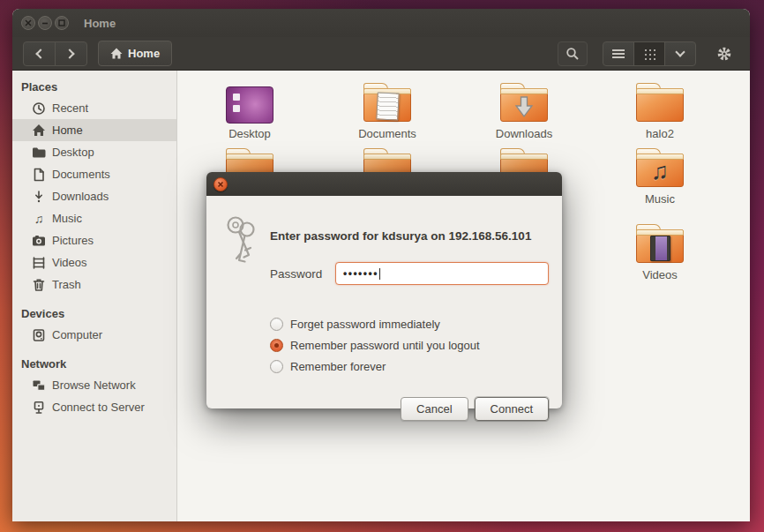 The height and width of the screenshot is (532, 764). What do you see at coordinates (524, 109) in the screenshot?
I see `file-item-downloads: Downloads` at bounding box center [524, 109].